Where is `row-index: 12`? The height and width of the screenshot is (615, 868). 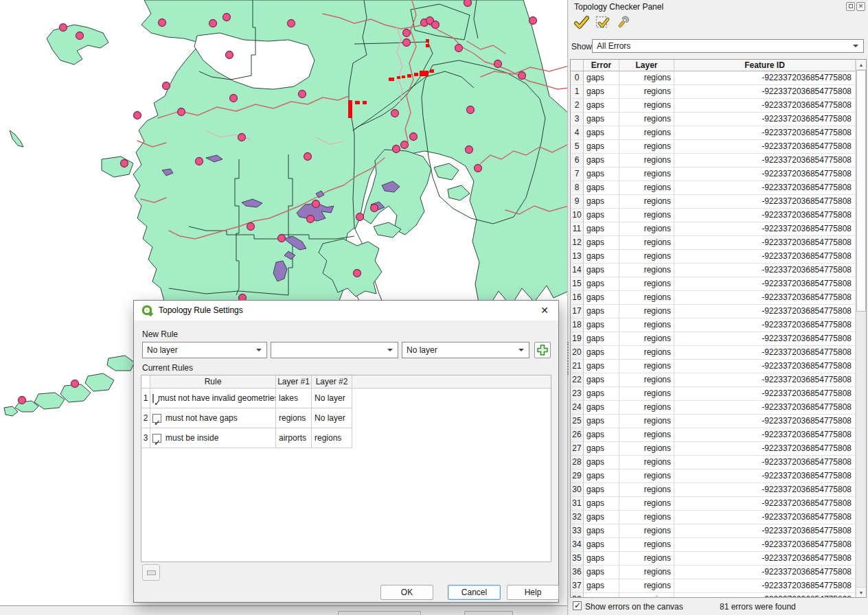 row-index: 12 is located at coordinates (577, 243).